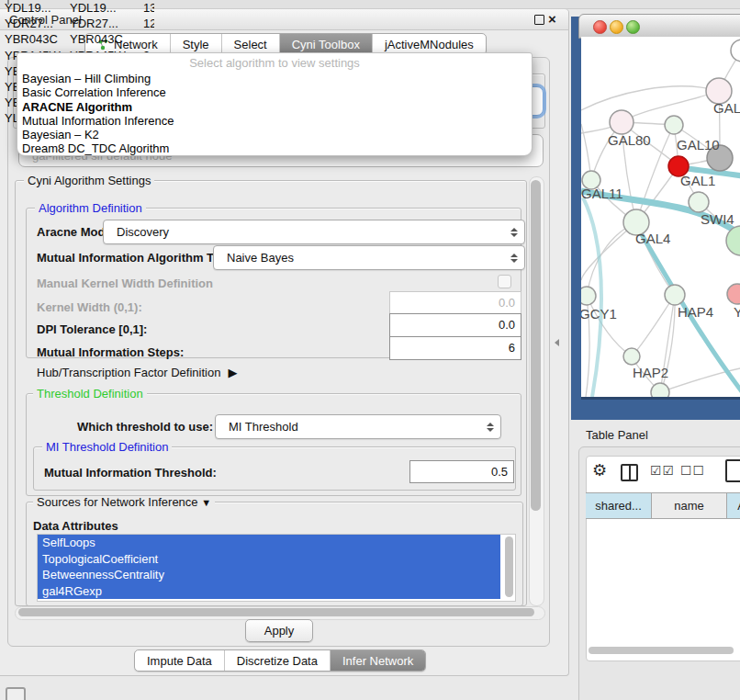 The image size is (740, 700). Describe the element at coordinates (138, 257) in the screenshot. I see `mi-type-label: Mutual Information Algorithm Type:` at that location.